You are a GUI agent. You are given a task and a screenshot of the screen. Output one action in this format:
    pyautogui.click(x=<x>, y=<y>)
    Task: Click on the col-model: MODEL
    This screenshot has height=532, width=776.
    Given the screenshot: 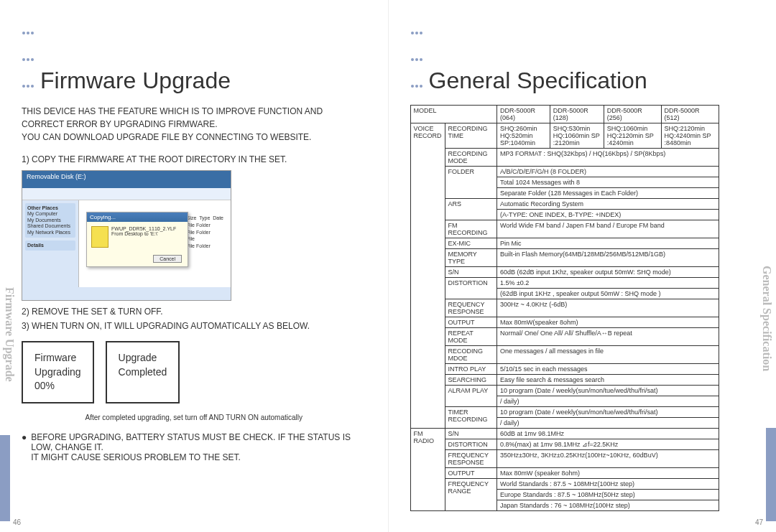 What is the action you would take?
    pyautogui.click(x=453, y=115)
    